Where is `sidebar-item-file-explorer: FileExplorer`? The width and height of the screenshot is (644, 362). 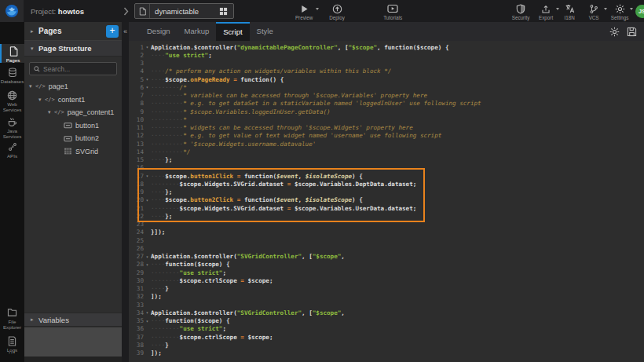
sidebar-item-file-explorer: FileExplorer is located at coordinates (13, 317).